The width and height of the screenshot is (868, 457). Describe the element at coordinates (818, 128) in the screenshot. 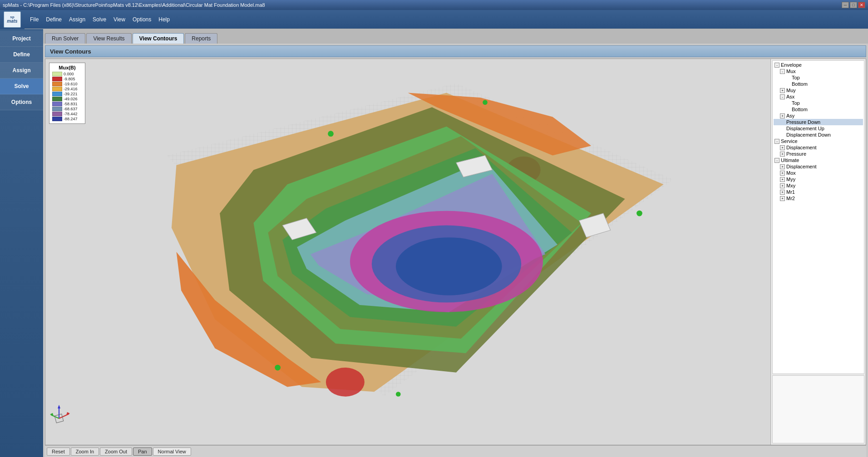

I see `tree-item-displacement-up: Displacement Up` at that location.